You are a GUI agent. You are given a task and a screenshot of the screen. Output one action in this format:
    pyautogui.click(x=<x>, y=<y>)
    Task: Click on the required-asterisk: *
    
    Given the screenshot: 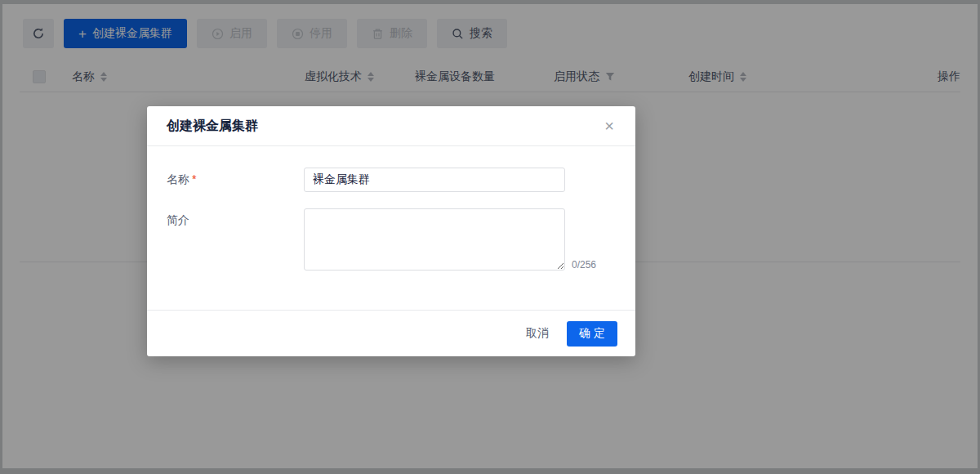 What is the action you would take?
    pyautogui.click(x=194, y=179)
    